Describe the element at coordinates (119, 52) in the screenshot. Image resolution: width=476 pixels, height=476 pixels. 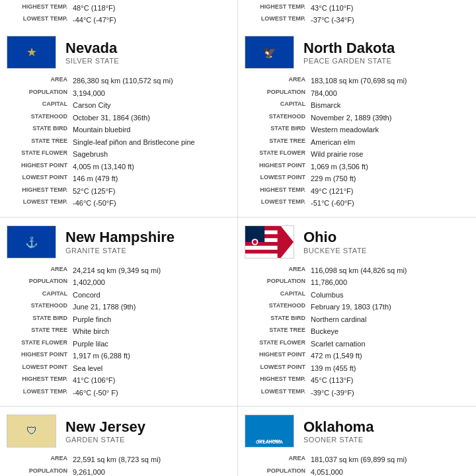
I see `nevada-header: Nevada SILVER STATE` at that location.